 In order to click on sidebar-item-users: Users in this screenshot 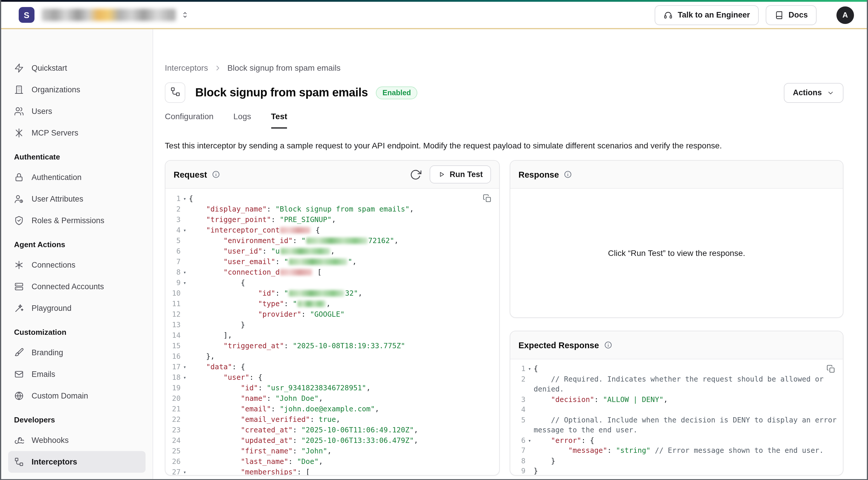, I will do `click(77, 111)`.